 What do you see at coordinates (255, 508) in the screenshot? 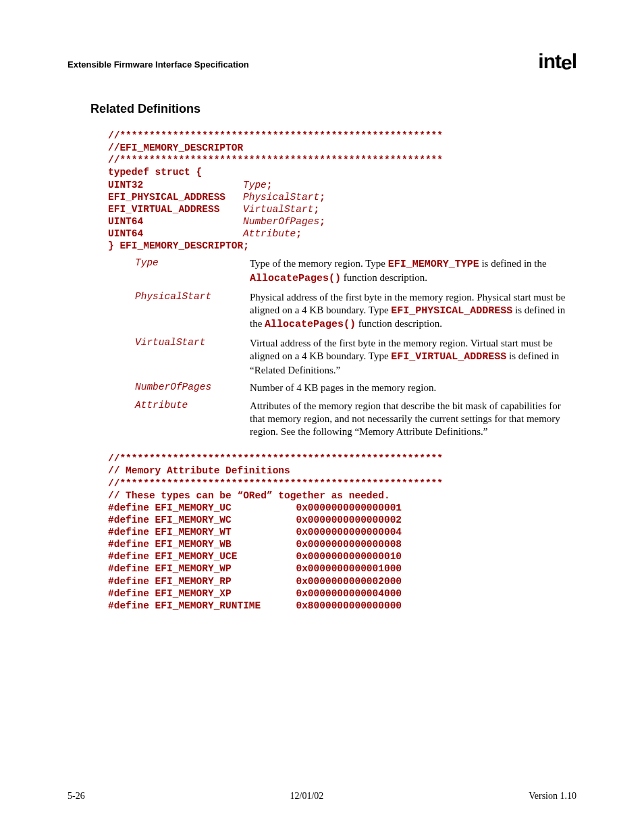
I see `code-line: #define EFI_MEMORY_UC 0x0000000000000001` at bounding box center [255, 508].